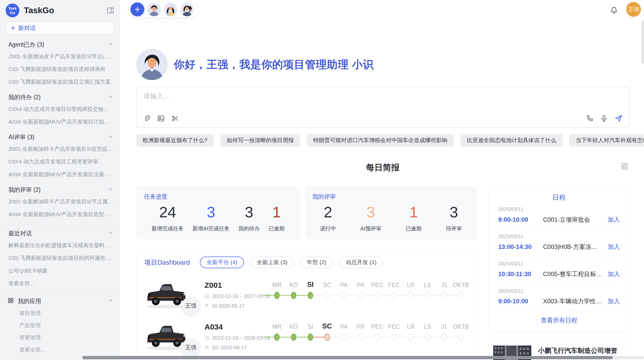 Image resolution: width=644 pixels, height=360 pixels. What do you see at coordinates (137, 9) in the screenshot?
I see `add-agent-button: +` at bounding box center [137, 9].